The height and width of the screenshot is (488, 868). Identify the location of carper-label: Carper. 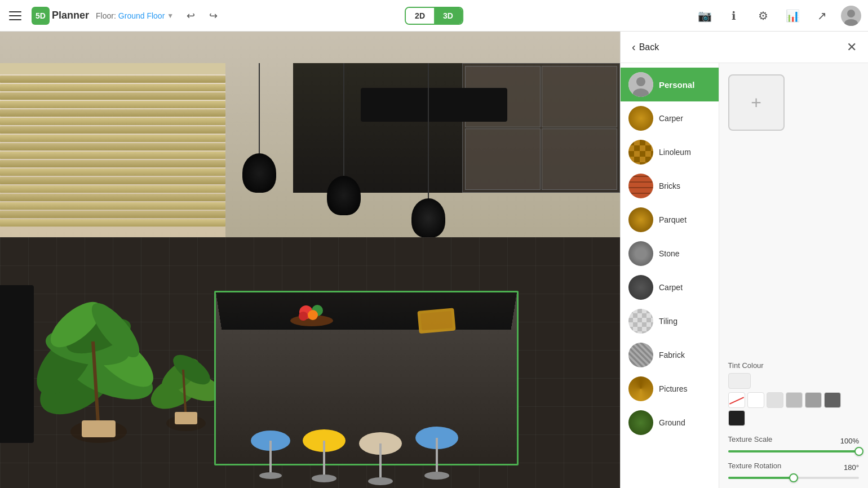
(671, 118).